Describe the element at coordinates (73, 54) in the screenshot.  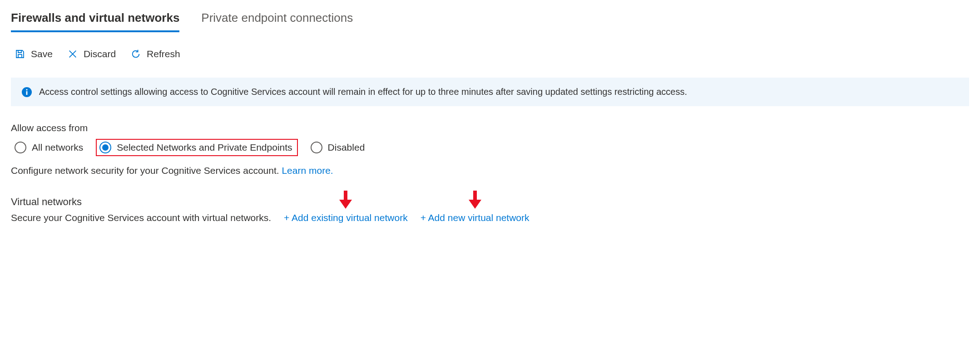
I see `close-icon` at that location.